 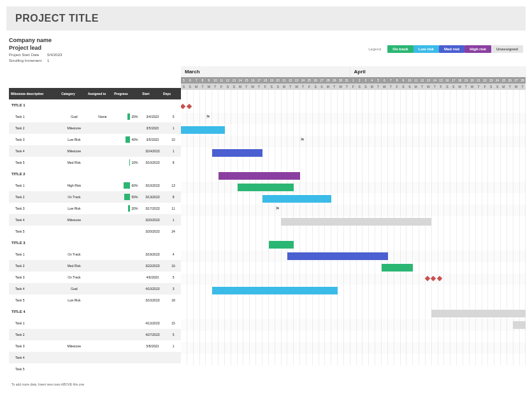 What do you see at coordinates (95, 48) in the screenshot?
I see `project-lead: Project lead` at bounding box center [95, 48].